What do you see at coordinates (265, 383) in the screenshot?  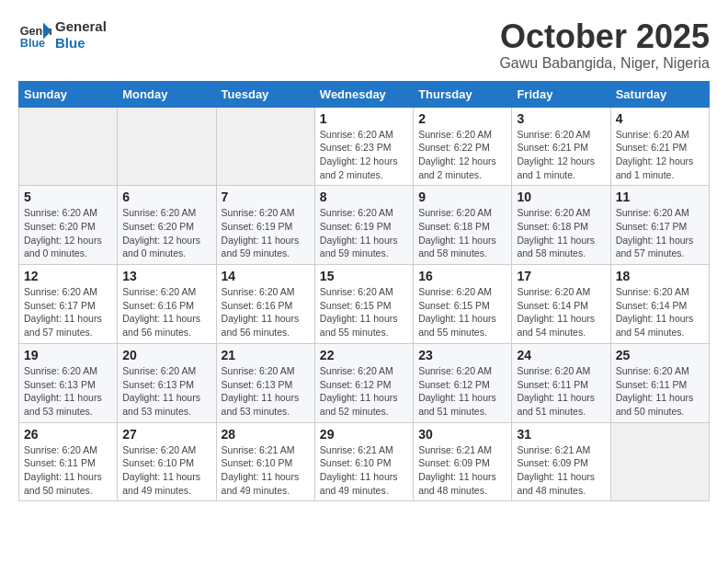 I see `calendar-cell: 21Sunrise: 6:20 AMSunset: 6:13 PMDayligh…` at bounding box center [265, 383].